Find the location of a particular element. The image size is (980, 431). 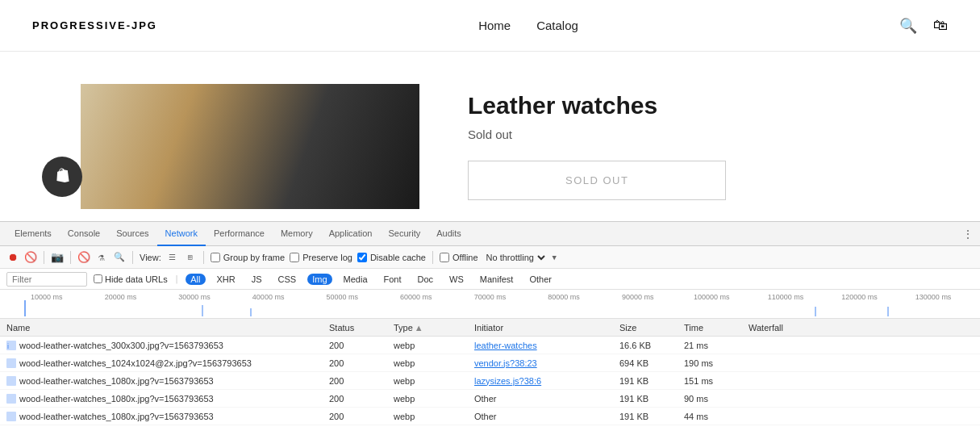

site-header: PROGRESSIVE-JPG Home Catalog 🔍 🛍 is located at coordinates (490, 26).